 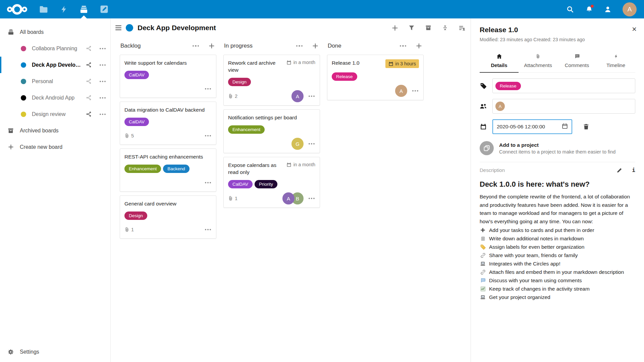 What do you see at coordinates (395, 28) in the screenshot?
I see `add-list-plus-icon` at bounding box center [395, 28].